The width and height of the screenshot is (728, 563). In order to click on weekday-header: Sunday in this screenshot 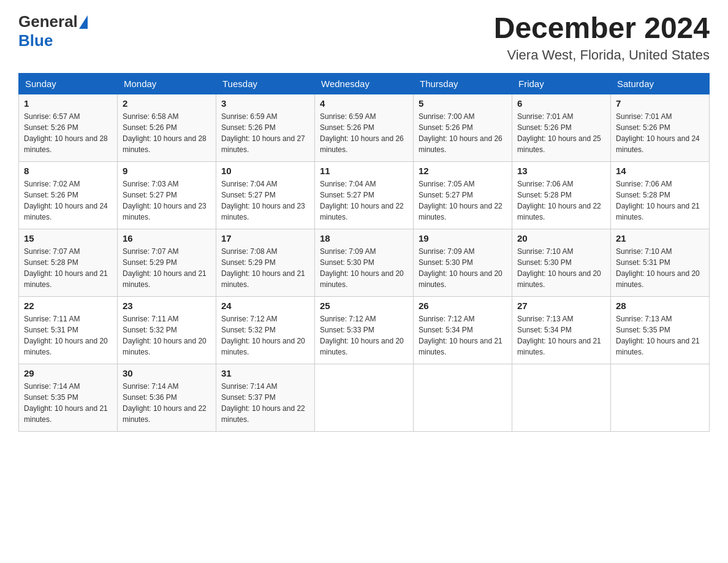, I will do `click(69, 83)`.